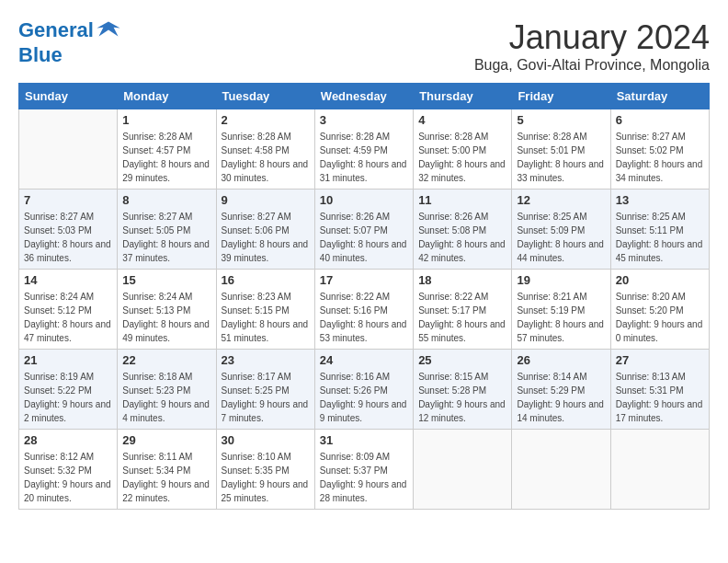 This screenshot has height=563, width=728. I want to click on calendar-week-row: 21Sunrise: 8:19 AMSunset: 5:22 PMDayligh…, so click(364, 390).